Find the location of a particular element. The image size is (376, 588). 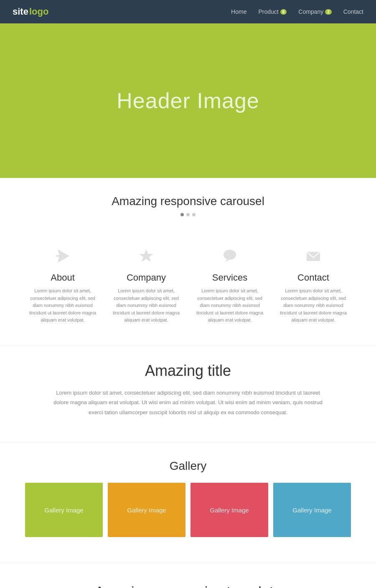

nav-contact: Contact is located at coordinates (353, 12).